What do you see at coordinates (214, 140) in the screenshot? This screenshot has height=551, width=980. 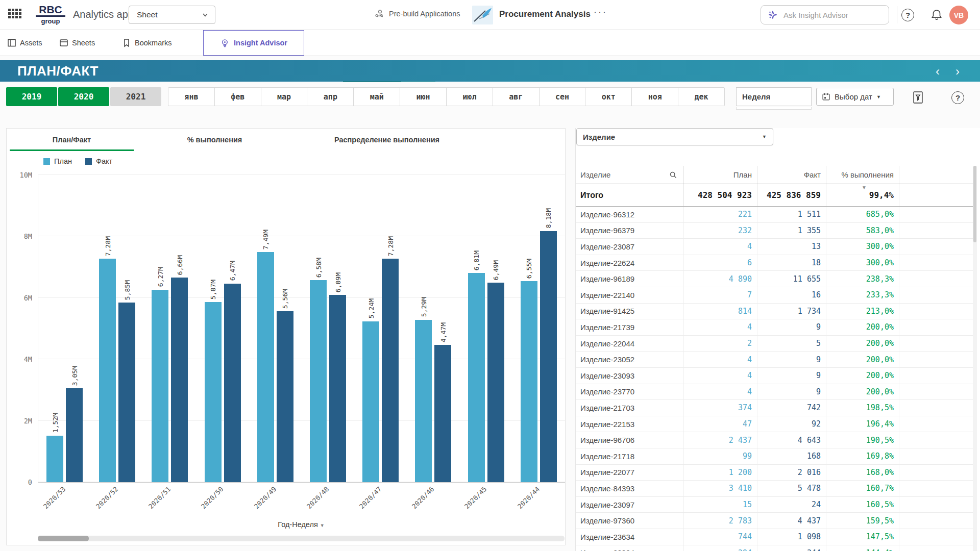 I see `chart-tab-2: % выполнения` at bounding box center [214, 140].